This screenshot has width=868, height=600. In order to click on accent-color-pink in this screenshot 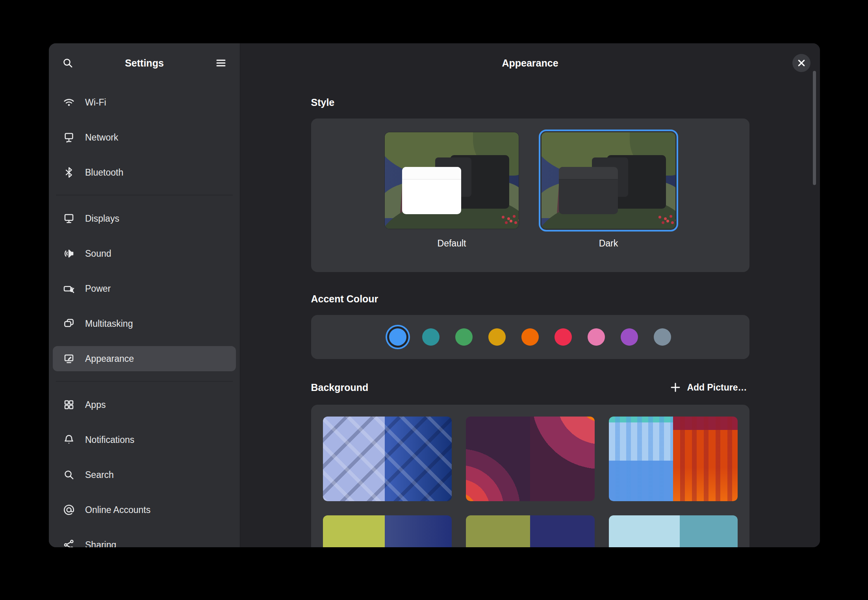, I will do `click(596, 337)`.